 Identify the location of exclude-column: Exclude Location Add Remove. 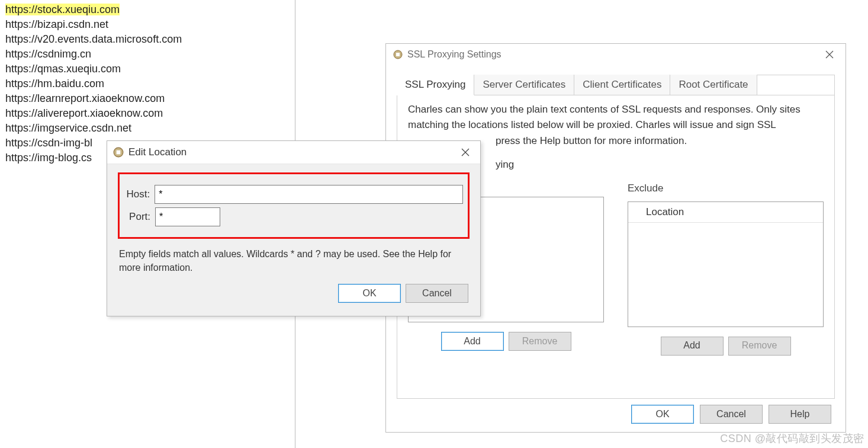
(726, 268).